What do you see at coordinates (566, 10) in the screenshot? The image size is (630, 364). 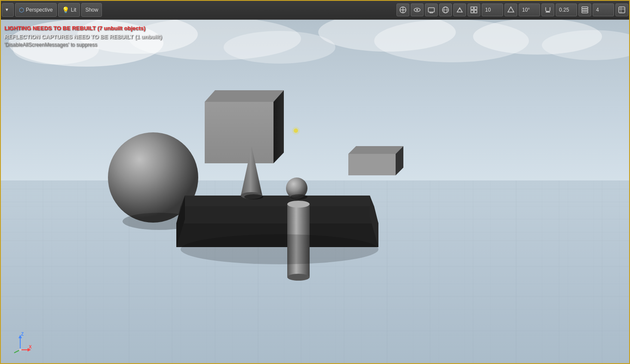 I see `scale-value-button: 0.25` at bounding box center [566, 10].